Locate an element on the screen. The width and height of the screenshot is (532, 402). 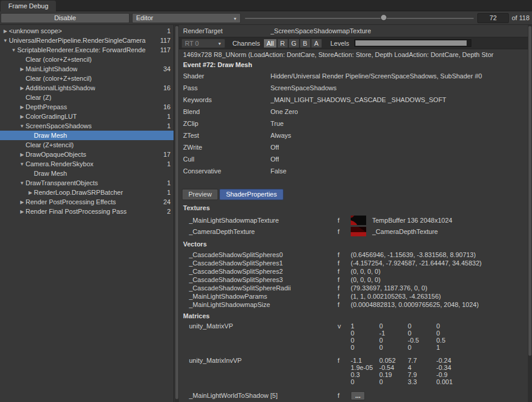
render-target-row: RenderTarget _ScreenSpaceShadowmapTextur… is located at coordinates (353, 31).